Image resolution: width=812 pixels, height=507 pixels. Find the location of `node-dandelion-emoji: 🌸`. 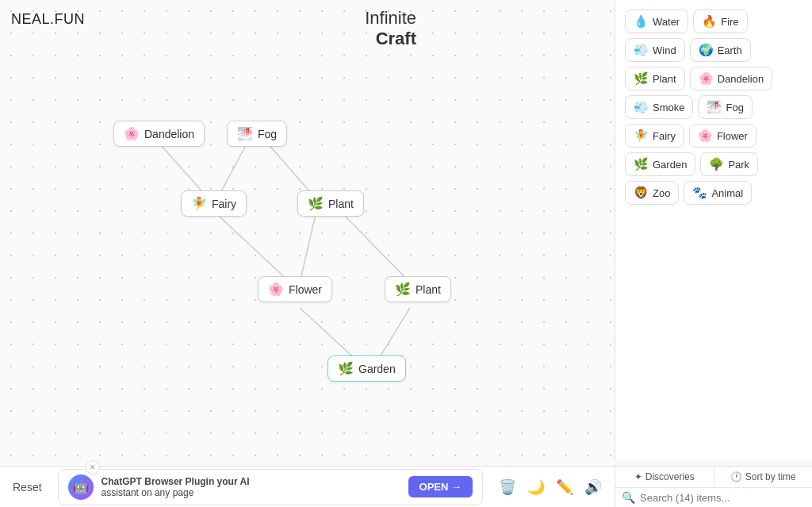

node-dandelion-emoji: 🌸 is located at coordinates (132, 133).